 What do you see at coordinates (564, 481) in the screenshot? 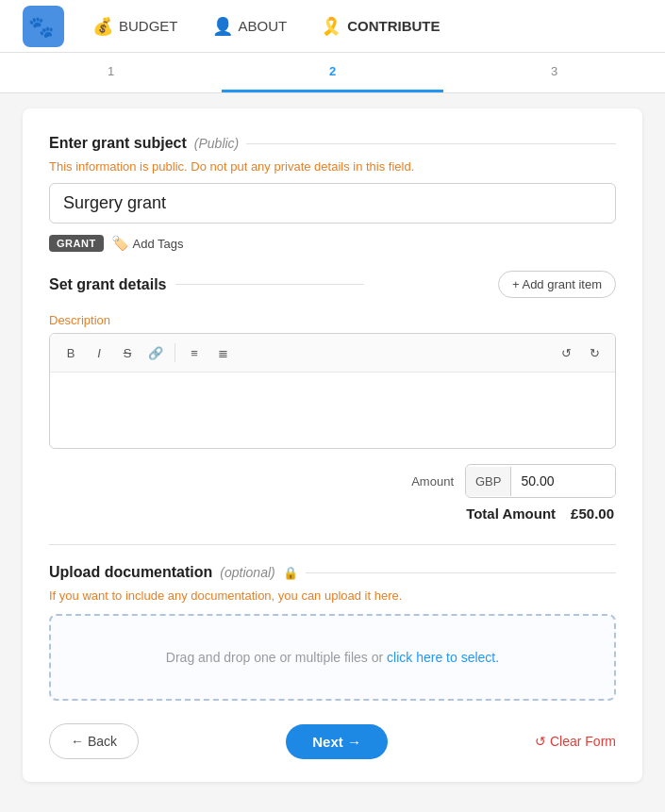
I see `amount-input` at bounding box center [564, 481].